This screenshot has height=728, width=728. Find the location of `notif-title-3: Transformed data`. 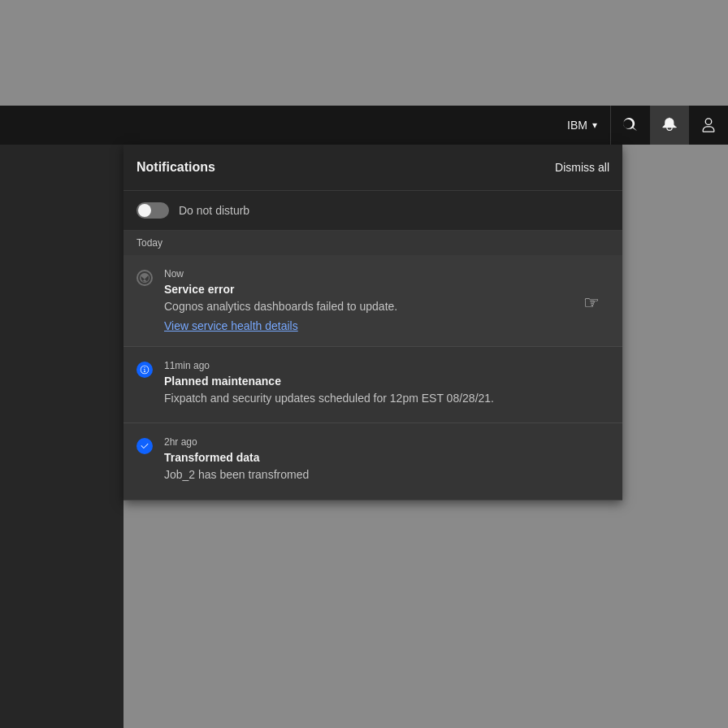

notif-title-3: Transformed data is located at coordinates (387, 457).